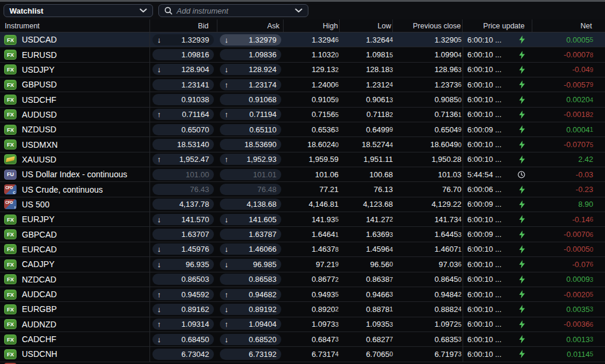  I want to click on bid-button: 0.65070, so click(183, 130).